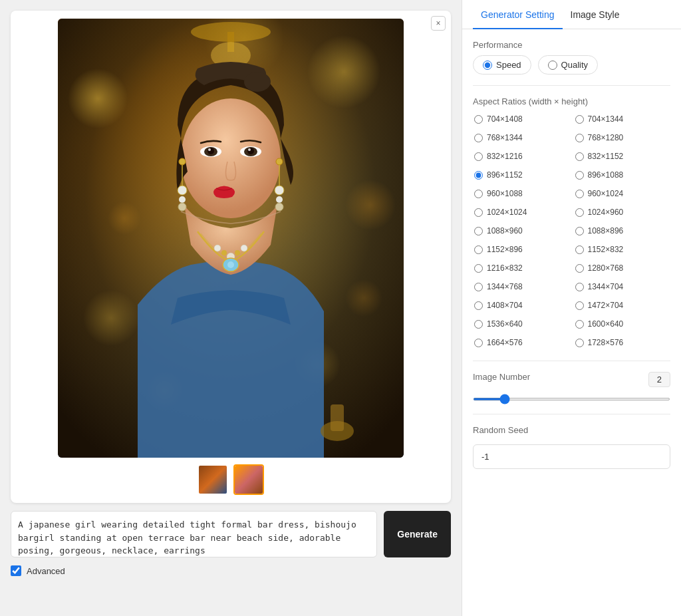  What do you see at coordinates (521, 231) in the screenshot?
I see `aspect-option-1088×960: 1088×960` at bounding box center [521, 231].